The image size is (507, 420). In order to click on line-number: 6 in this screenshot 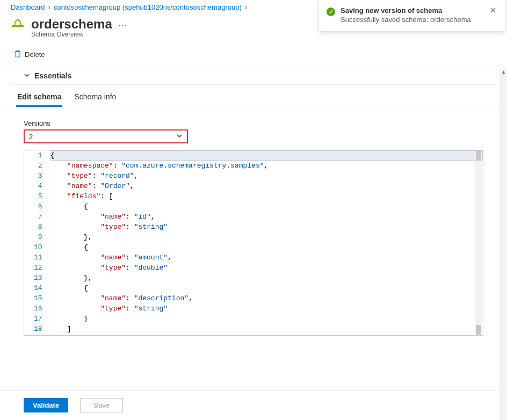, I will do `click(38, 206)`.